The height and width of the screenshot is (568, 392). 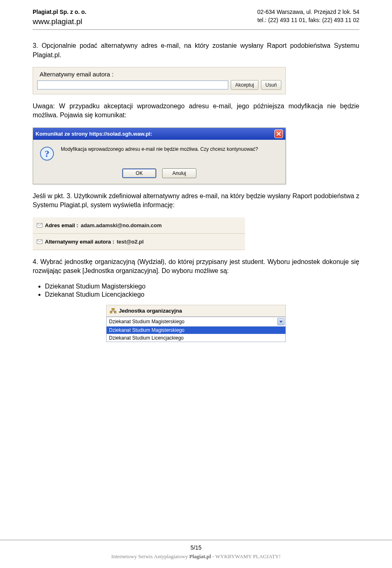 I want to click on section-4-text: 4. Wybrać jednostkę organizacyjną (Wydzi…, so click(x=196, y=266).